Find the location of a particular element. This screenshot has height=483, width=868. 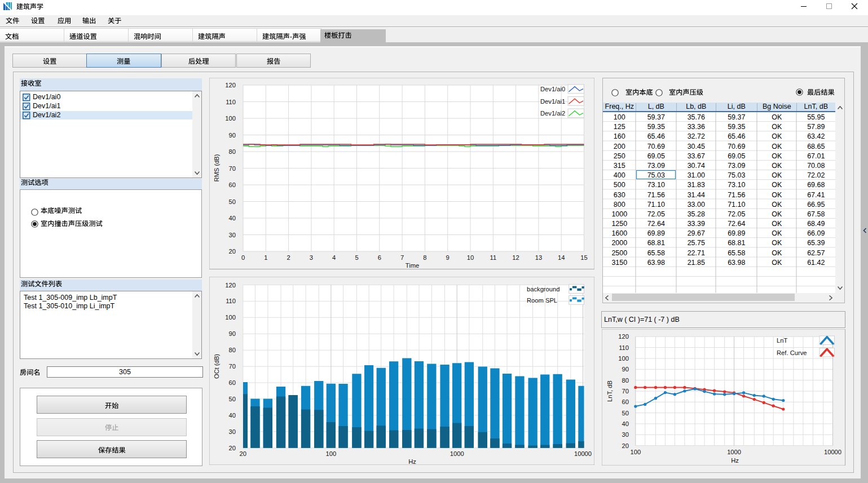

svg-text: 1 is located at coordinates (266, 258).